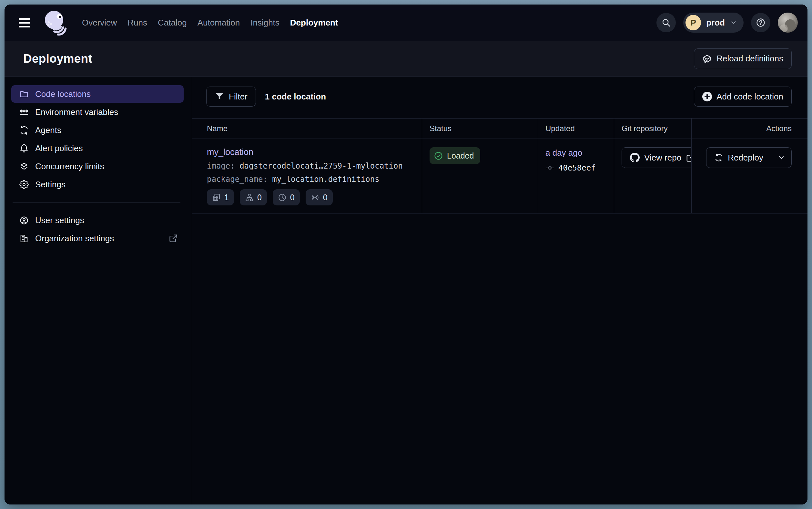  I want to click on layers-icon, so click(24, 166).